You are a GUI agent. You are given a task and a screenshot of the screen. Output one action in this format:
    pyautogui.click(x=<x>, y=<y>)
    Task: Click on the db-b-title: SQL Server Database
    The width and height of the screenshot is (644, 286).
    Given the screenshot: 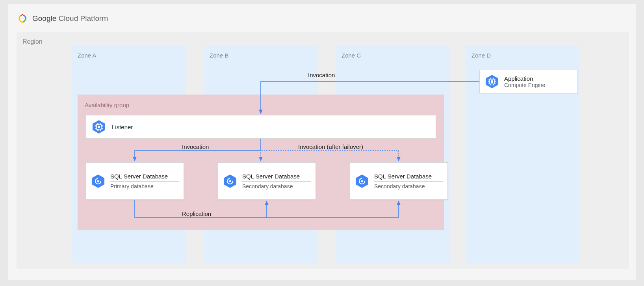 What is the action you would take?
    pyautogui.click(x=277, y=176)
    